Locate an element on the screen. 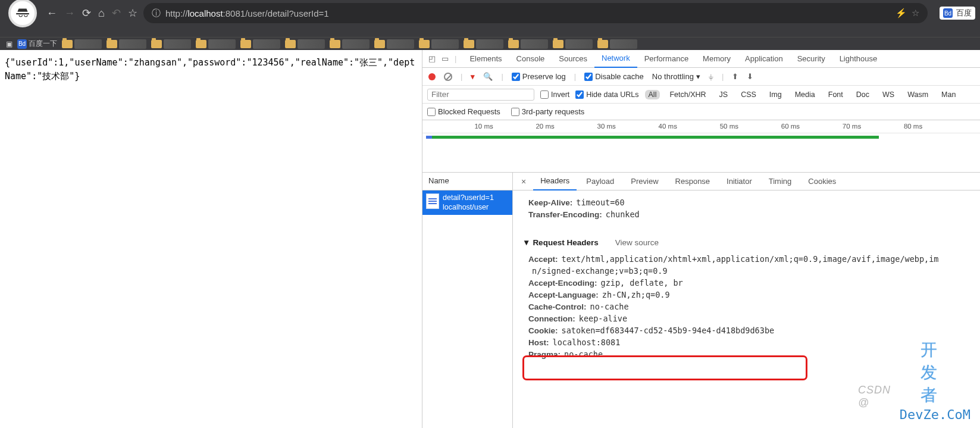 Image resolution: width=980 pixels, height=428 pixels. dtab-payload: Payload is located at coordinates (600, 181).